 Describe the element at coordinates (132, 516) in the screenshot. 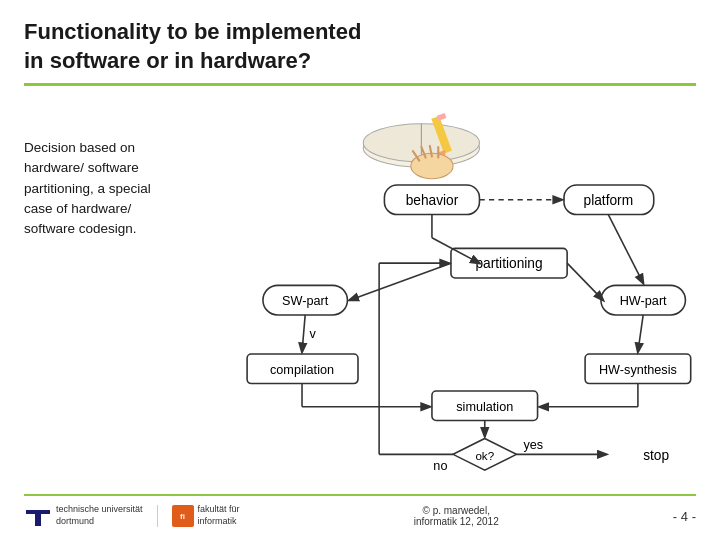

I see `footer-left: technische universität dortmund fi fakul…` at that location.